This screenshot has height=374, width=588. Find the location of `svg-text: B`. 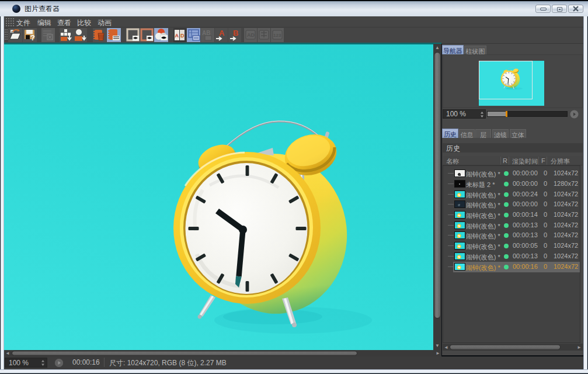

svg-text: B is located at coordinates (236, 33).